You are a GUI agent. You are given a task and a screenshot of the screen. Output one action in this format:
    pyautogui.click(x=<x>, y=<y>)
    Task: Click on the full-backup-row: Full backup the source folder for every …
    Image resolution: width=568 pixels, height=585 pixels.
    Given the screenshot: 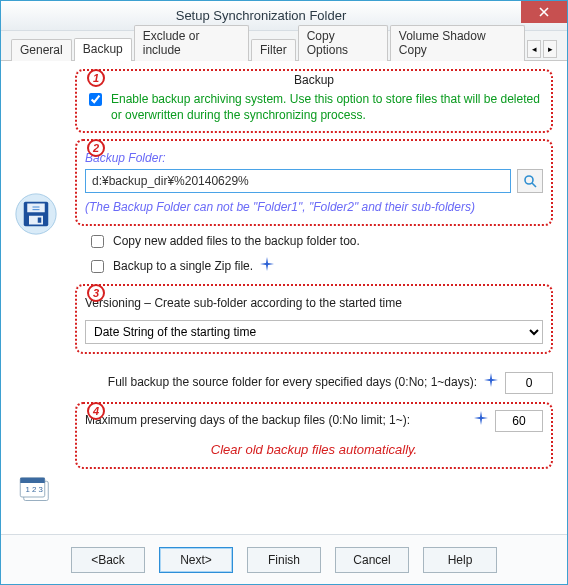 What is the action you would take?
    pyautogui.click(x=314, y=383)
    